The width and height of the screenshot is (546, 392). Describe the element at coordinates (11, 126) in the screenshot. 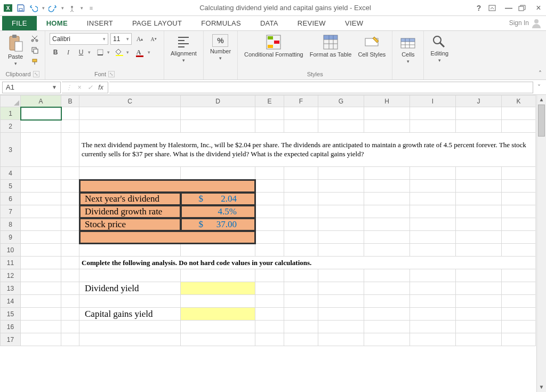

I see `row-header-2: 2` at that location.